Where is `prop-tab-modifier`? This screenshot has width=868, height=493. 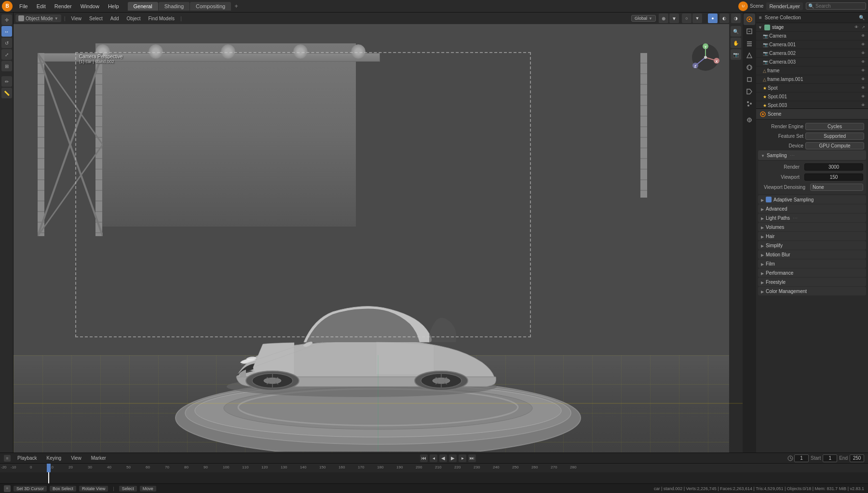
prop-tab-modifier is located at coordinates (749, 92).